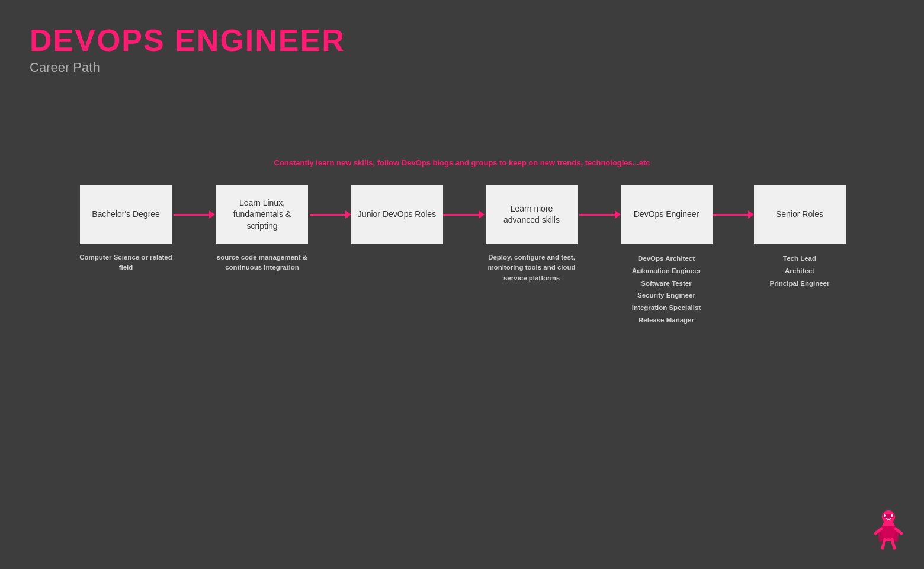  I want to click on page-header: DEVOPS ENGINEER Career Path, so click(462, 38).